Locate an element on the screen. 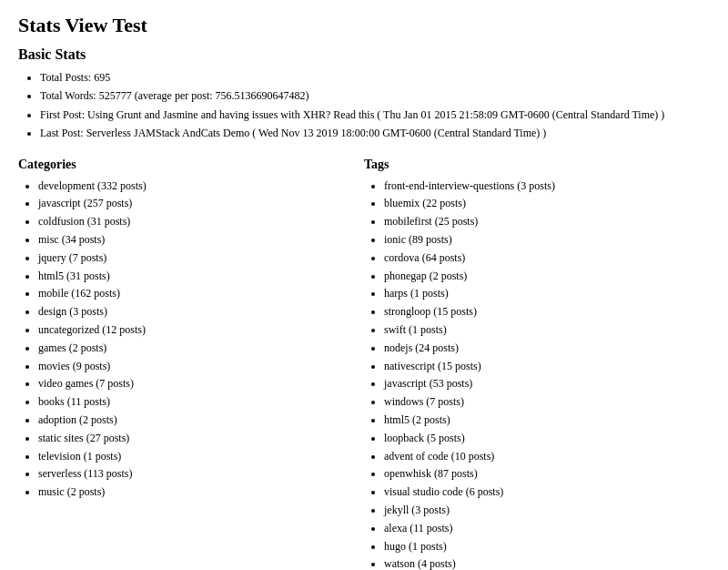 The height and width of the screenshot is (570, 728). list-item: javascript (257 posts) is located at coordinates (201, 204).